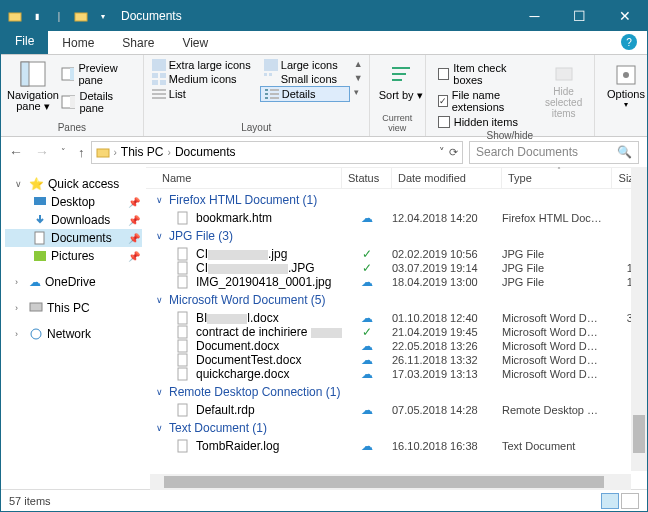  I want to click on options-button: Options ▾, so click(624, 84).